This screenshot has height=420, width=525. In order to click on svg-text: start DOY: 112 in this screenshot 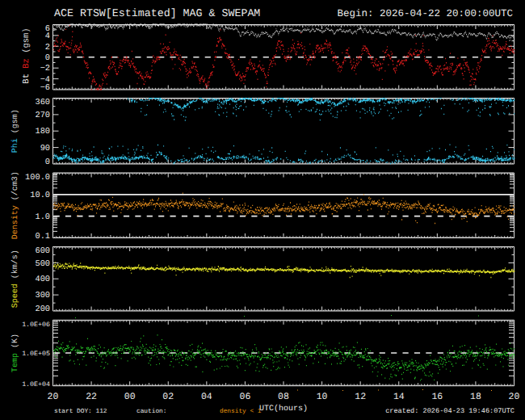, I will do `click(81, 412)`.